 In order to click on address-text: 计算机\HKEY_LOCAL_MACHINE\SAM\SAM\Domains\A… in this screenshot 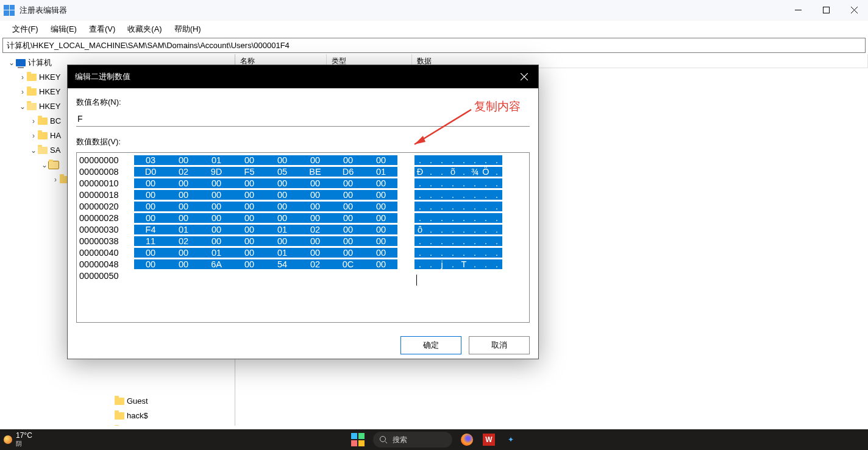, I will do `click(148, 46)`.